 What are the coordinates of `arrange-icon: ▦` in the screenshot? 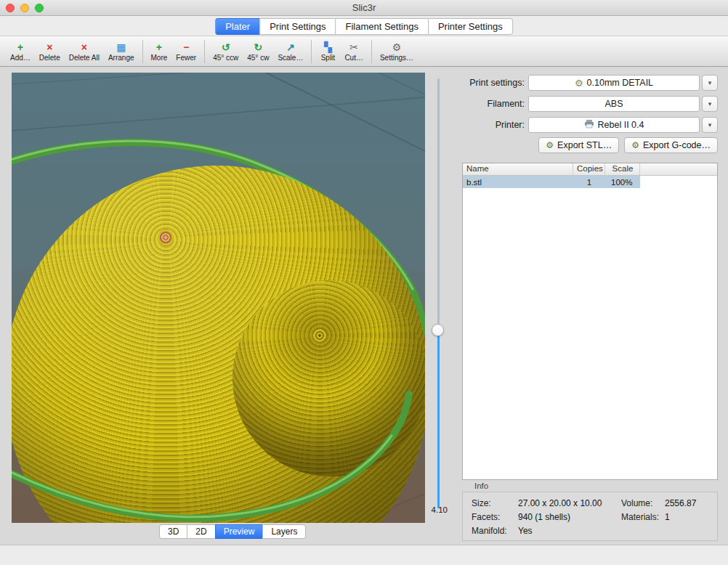 It's located at (121, 47).